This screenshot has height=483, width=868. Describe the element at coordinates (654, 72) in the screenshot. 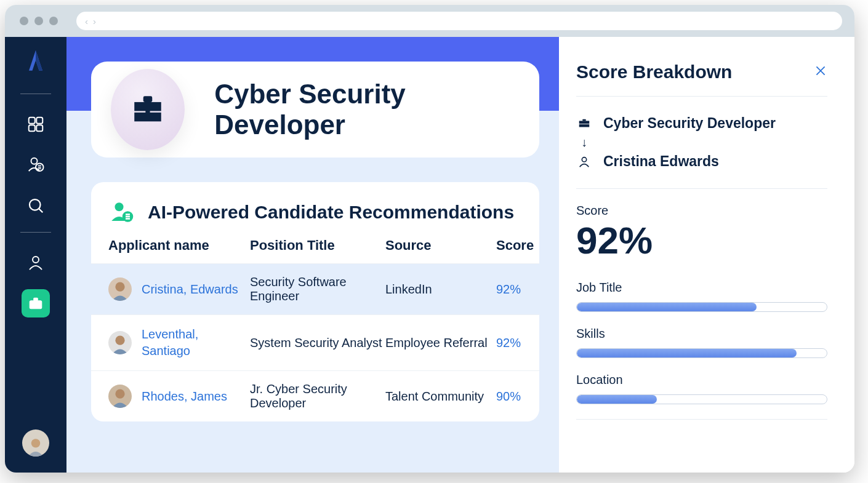

I see `panel-title: Score Breakdown` at that location.